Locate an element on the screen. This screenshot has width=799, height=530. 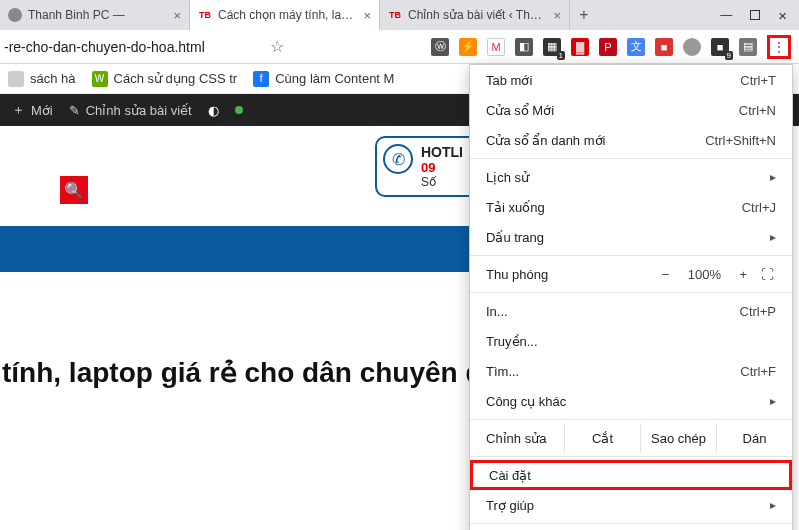
facebook-icon: f is located at coordinates (261, 79).